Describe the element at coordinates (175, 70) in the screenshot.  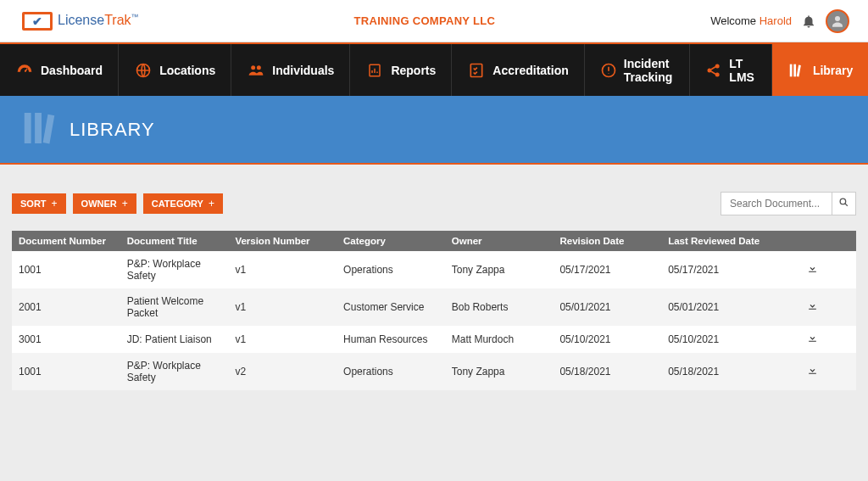
I see `nav-locations: Locations` at that location.